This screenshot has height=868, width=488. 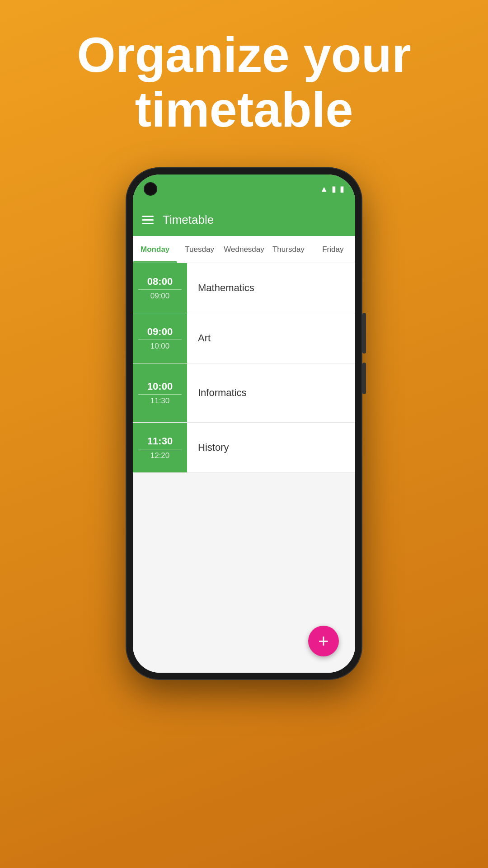 What do you see at coordinates (160, 393) in the screenshot?
I see `time-block-2: 10:00 11:30` at bounding box center [160, 393].